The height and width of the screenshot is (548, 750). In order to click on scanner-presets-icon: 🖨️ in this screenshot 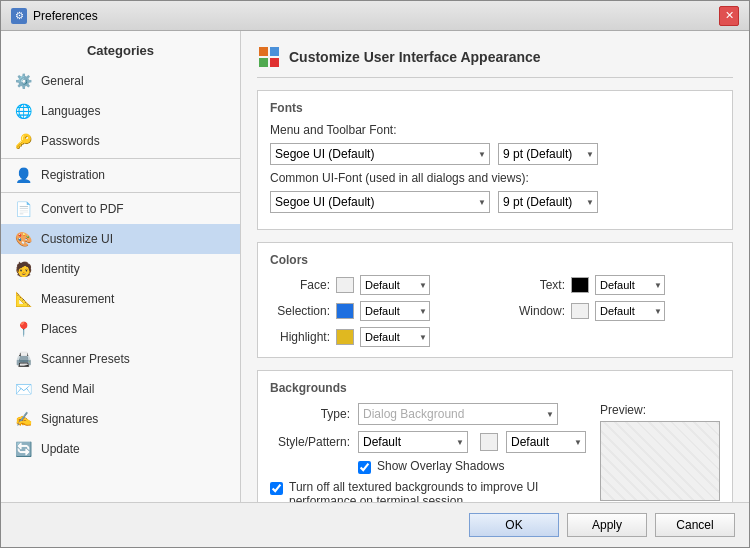, I will do `click(23, 359)`.